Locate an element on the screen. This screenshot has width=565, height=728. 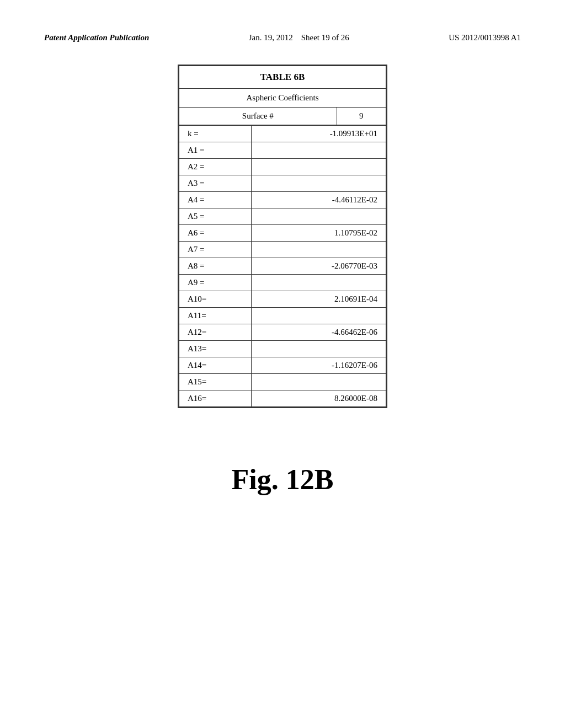
table-row: A4 =-4.46112E-02 is located at coordinates (282, 200).